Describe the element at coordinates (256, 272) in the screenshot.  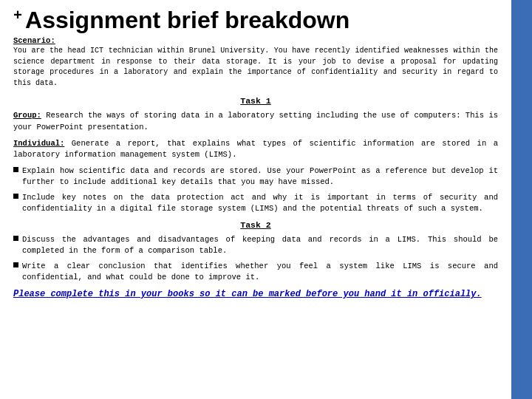
I see `task2-bullet-2: Write a clear conclusion that identifies…` at that location.